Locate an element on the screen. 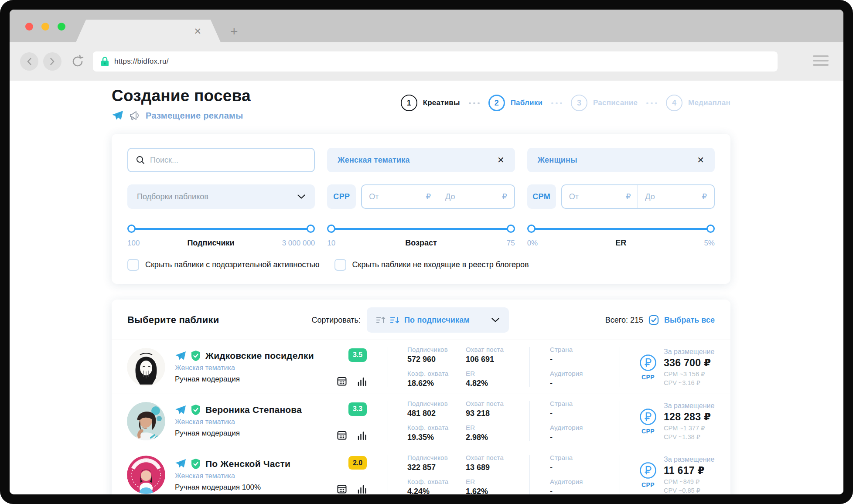 The width and height of the screenshot is (853, 504). cpm-estimate: CPM ~1 377 ₽ is located at coordinates (689, 428).